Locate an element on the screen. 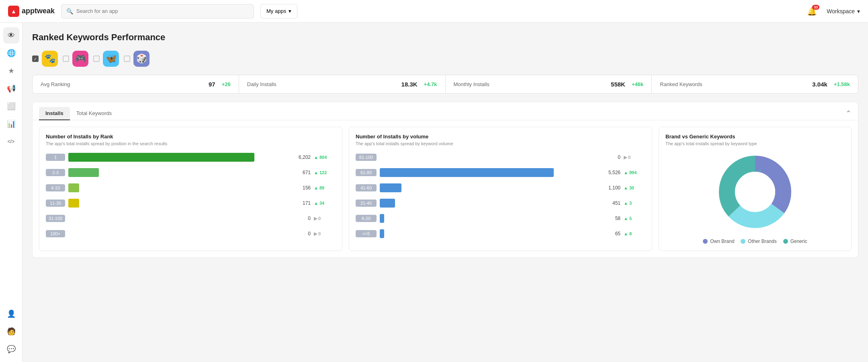 The image size is (868, 362). tabs-header: Installs Total Keywords ⌃ is located at coordinates (445, 111).